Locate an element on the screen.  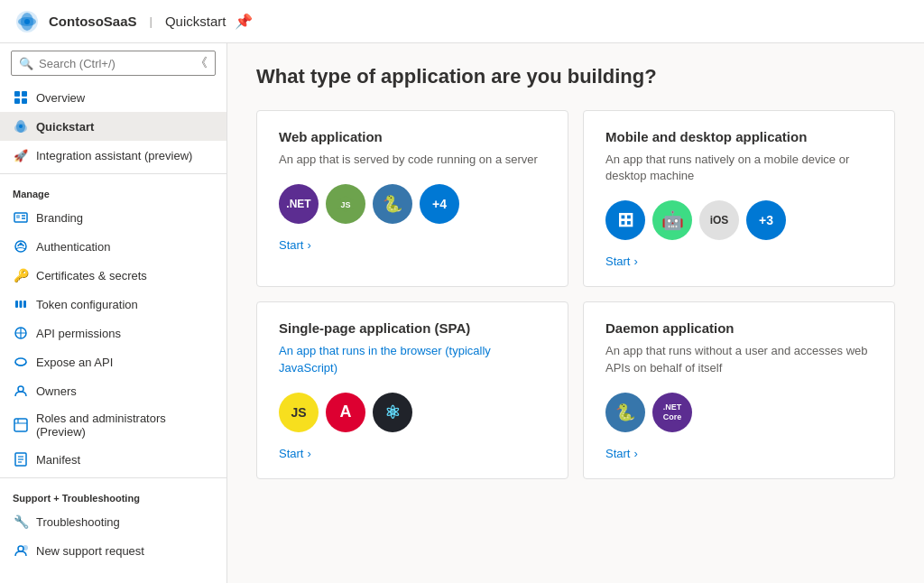
react-icon: ⚛ is located at coordinates (393, 412).